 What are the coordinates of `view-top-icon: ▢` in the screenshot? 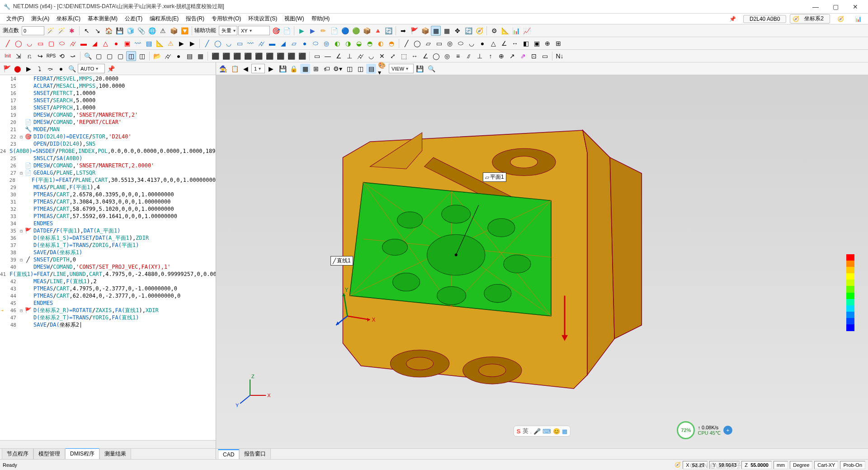 It's located at (120, 56).